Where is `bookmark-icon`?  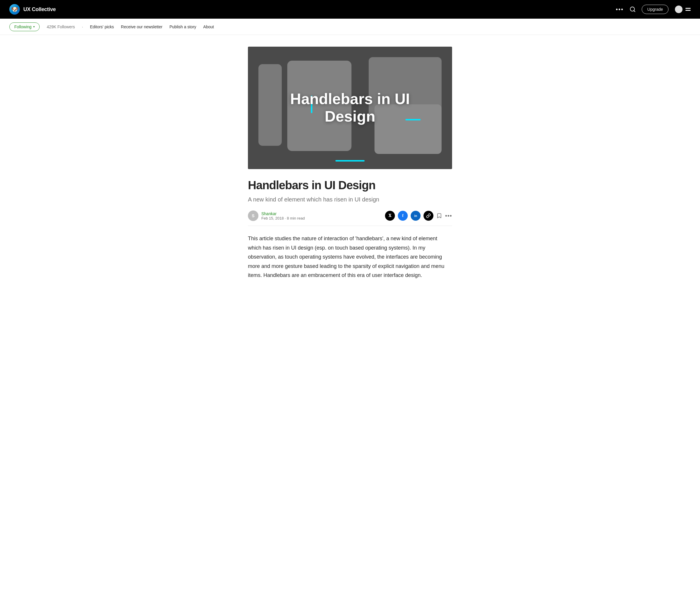 bookmark-icon is located at coordinates (439, 216).